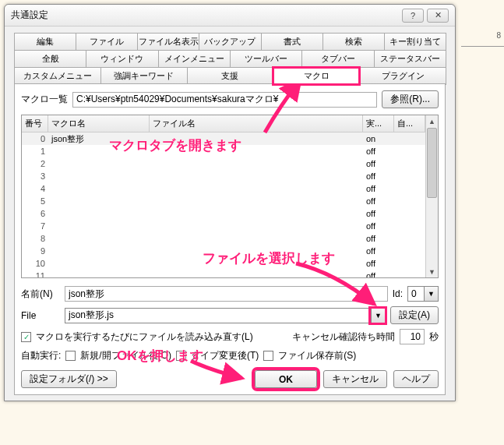 Image resolution: width=504 pixels, height=445 pixels. Describe the element at coordinates (432, 196) in the screenshot. I see `list-scrollbar: ▲ ▼` at that location.